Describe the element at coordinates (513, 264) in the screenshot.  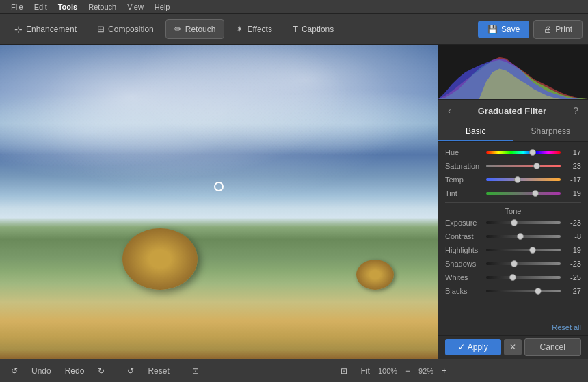
I see `slider-row-shadows: Shadows -23` at that location.